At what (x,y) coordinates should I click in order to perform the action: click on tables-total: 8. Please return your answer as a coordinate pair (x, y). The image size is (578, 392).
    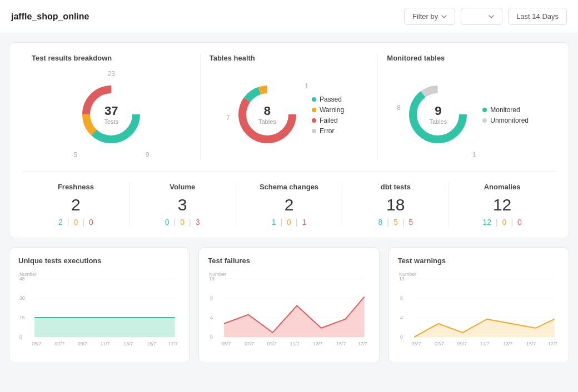
    Looking at the image, I should click on (267, 111).